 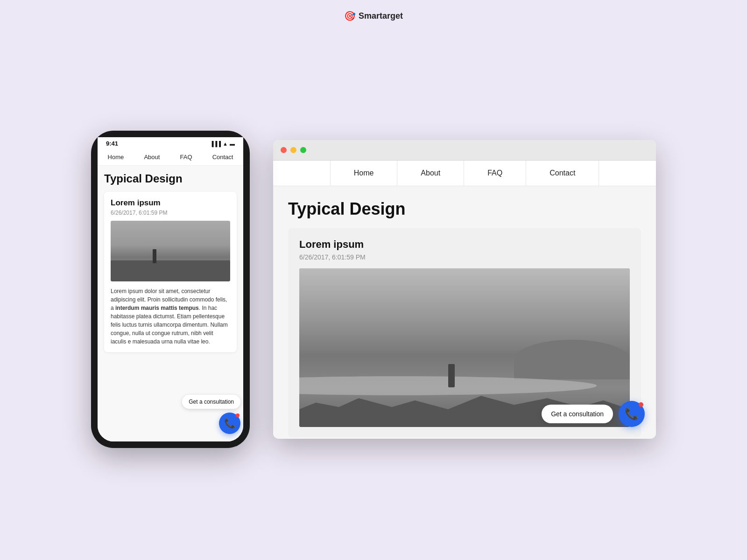 What do you see at coordinates (233, 144) in the screenshot?
I see `battery-icon: ▬` at bounding box center [233, 144].